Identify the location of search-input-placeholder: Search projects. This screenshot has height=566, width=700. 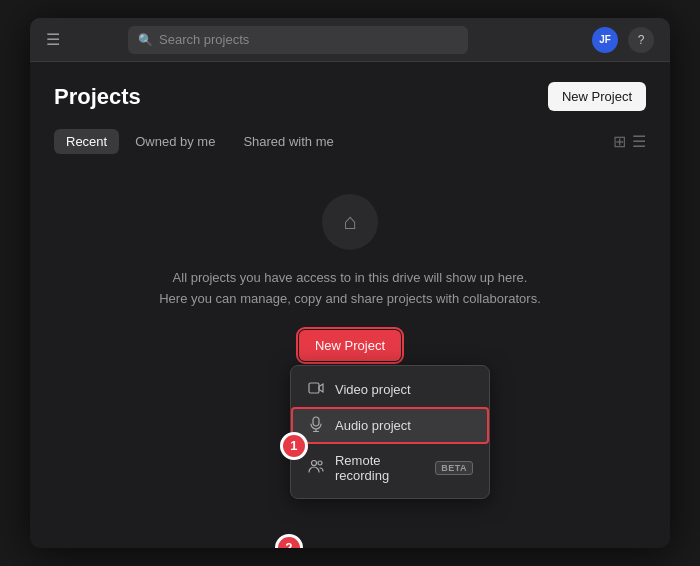
(204, 40).